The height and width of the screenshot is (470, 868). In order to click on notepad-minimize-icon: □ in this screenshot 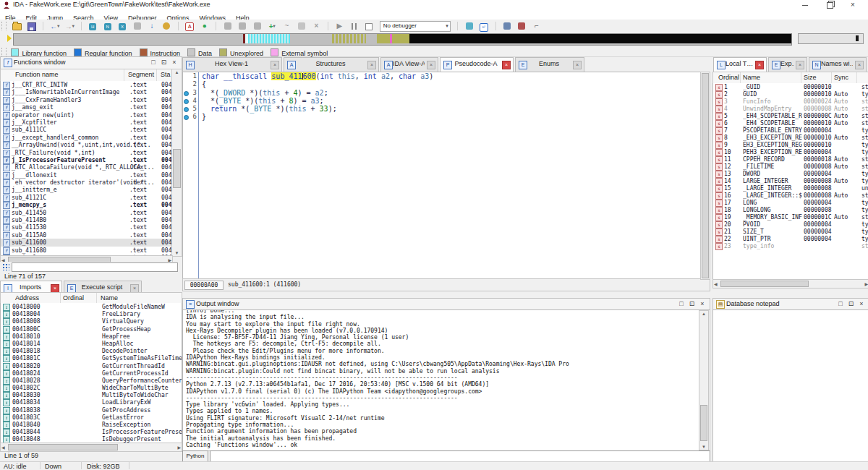, I will do `click(841, 304)`.